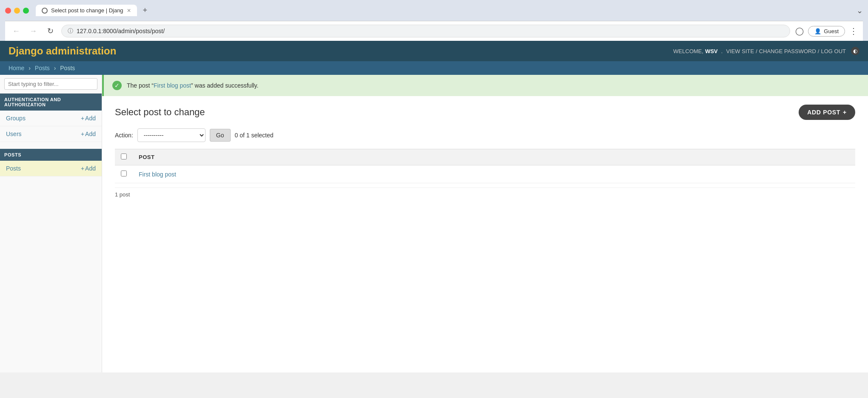 Image resolution: width=868 pixels, height=398 pixels. Describe the element at coordinates (855, 51) in the screenshot. I see `dark-mode-toggle: ◐` at that location.